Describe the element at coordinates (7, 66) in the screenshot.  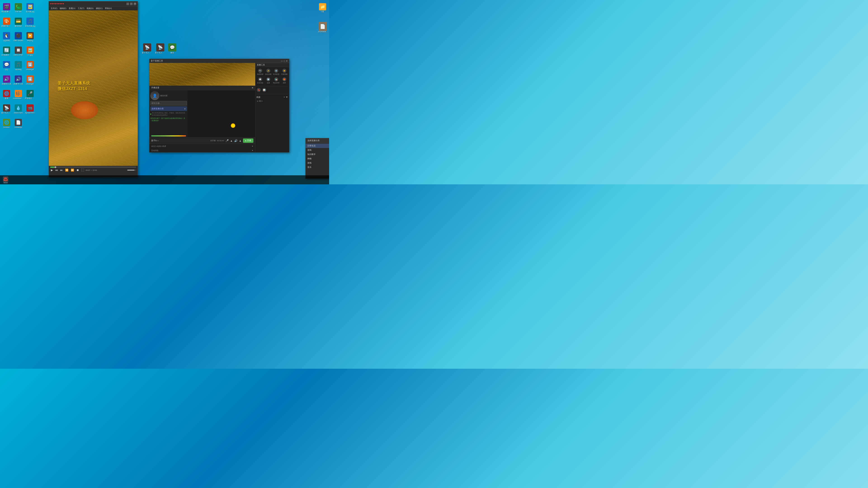
I see `desktop-icon-qq2: 💬 QQ` at that location.